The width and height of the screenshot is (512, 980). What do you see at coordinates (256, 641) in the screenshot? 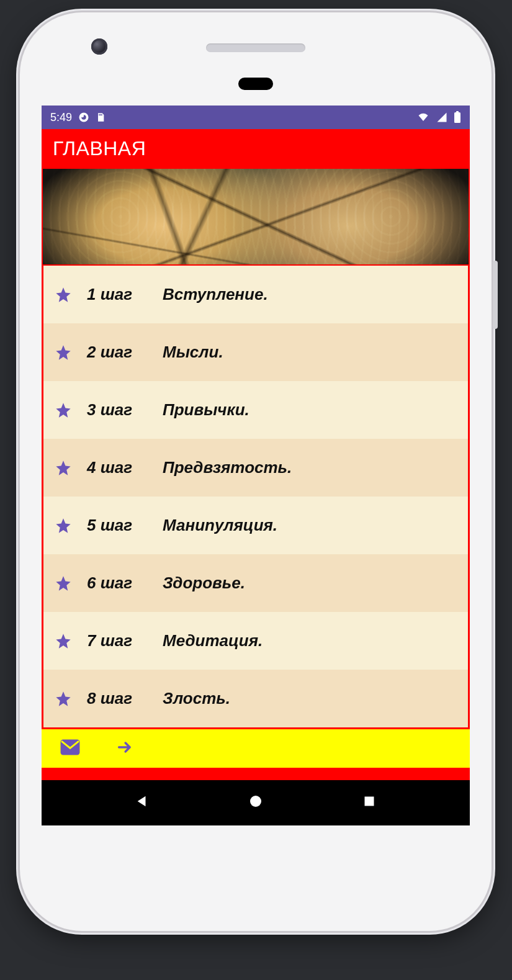
I see `list-item: 7 шаг Медитация.` at bounding box center [256, 641].